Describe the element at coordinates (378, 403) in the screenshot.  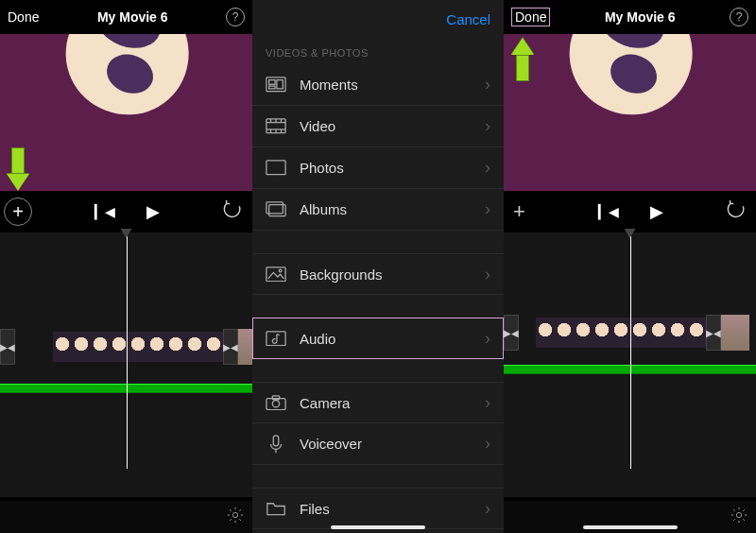
I see `row-camera: Camera ›` at that location.